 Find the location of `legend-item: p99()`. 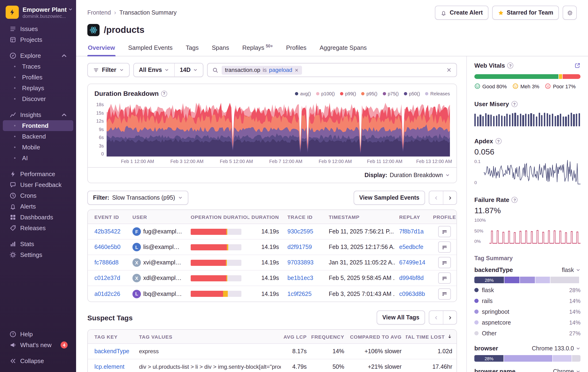

legend-item: p99() is located at coordinates (348, 93).